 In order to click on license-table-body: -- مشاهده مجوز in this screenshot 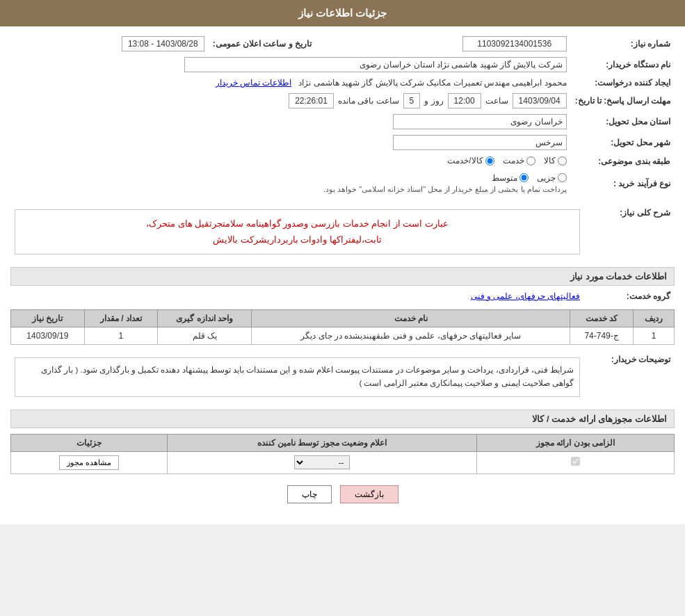, I will do `click(343, 462)`.